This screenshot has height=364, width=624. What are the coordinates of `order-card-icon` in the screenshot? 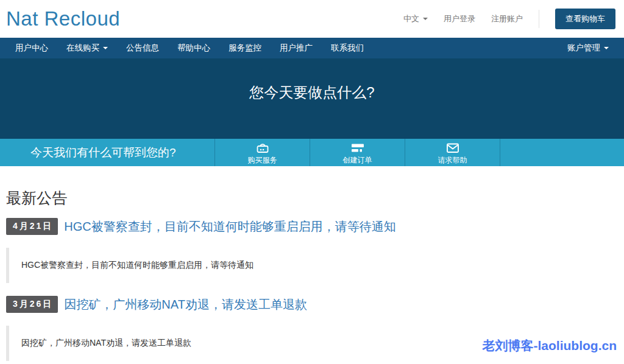 It's located at (358, 148).